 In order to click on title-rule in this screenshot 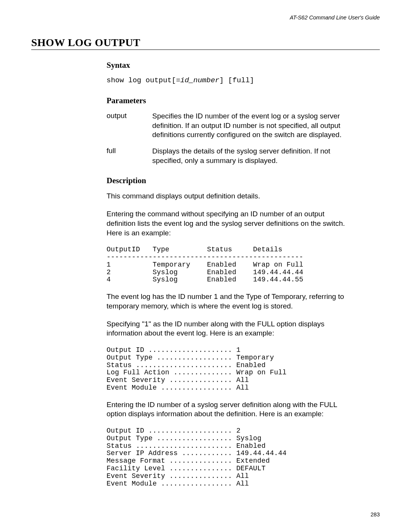, I will do `click(206, 50)`.